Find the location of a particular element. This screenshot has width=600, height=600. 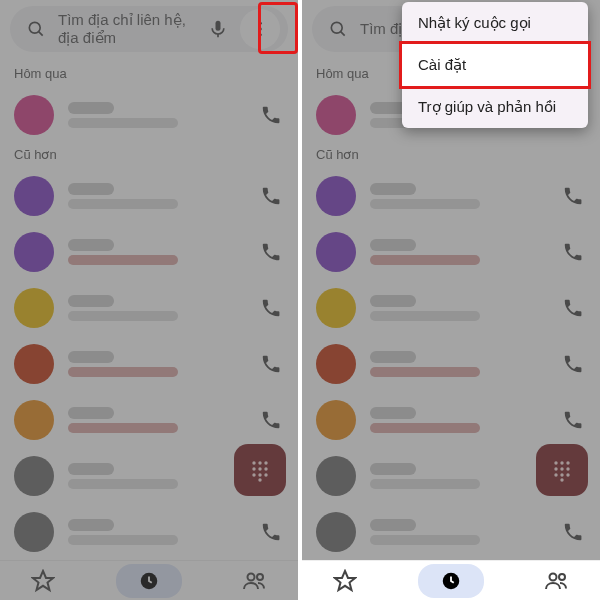

mic-icon is located at coordinates (218, 29).